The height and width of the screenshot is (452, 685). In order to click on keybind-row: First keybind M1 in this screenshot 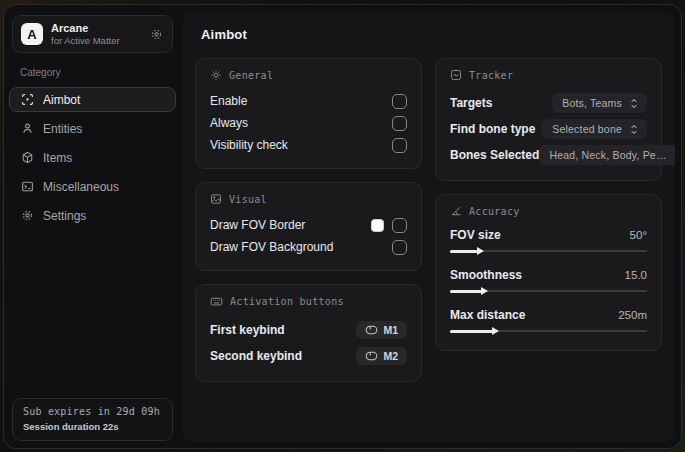, I will do `click(308, 330)`.